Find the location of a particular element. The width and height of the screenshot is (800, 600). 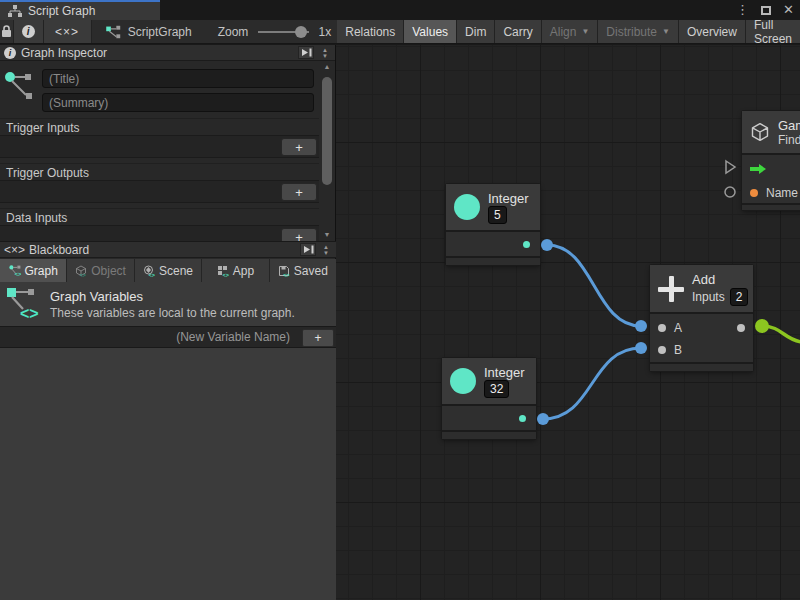

new-variable-input is located at coordinates (149, 337).